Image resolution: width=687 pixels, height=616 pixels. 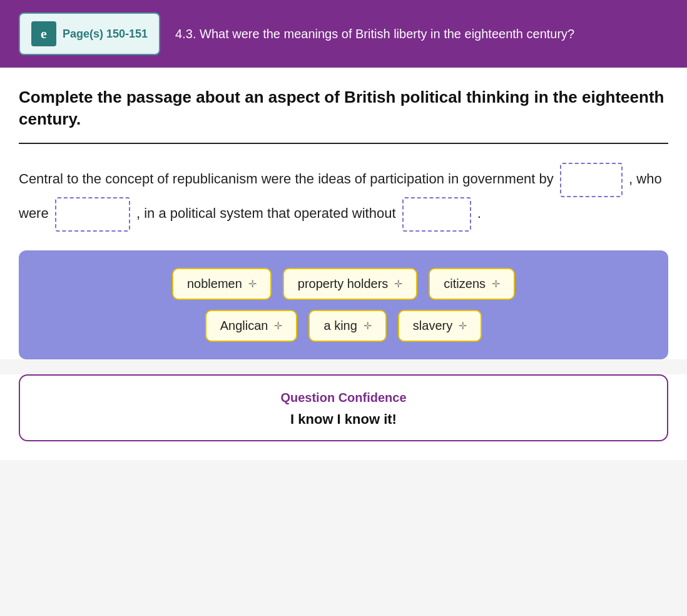 What do you see at coordinates (340, 326) in the screenshot?
I see `word-chip-a-king-label: a king` at bounding box center [340, 326].